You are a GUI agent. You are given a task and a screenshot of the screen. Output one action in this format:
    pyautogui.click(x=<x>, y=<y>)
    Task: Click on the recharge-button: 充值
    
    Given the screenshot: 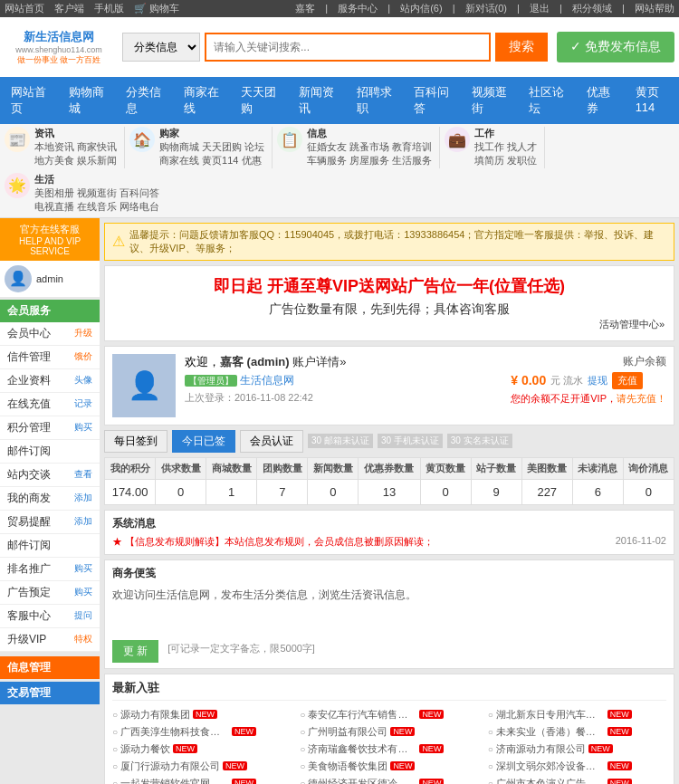 What is the action you would take?
    pyautogui.click(x=627, y=380)
    